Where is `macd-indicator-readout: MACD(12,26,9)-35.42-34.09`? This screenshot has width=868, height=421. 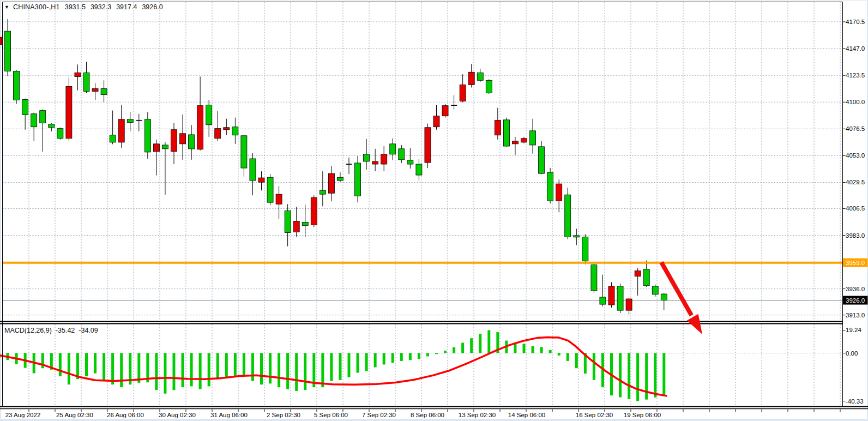
macd-indicator-readout: MACD(12,26,9)-35.42-34.09 is located at coordinates (51, 330).